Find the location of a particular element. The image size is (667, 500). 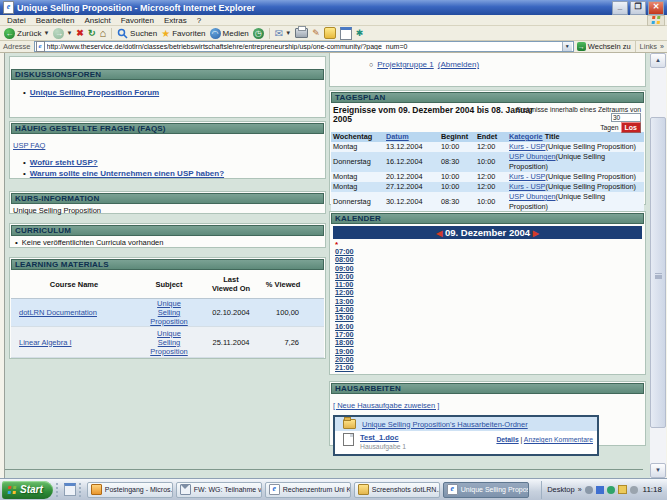

assign-homework-link: [ Neue Hausaufgabe zuweisen ] is located at coordinates (386, 406).